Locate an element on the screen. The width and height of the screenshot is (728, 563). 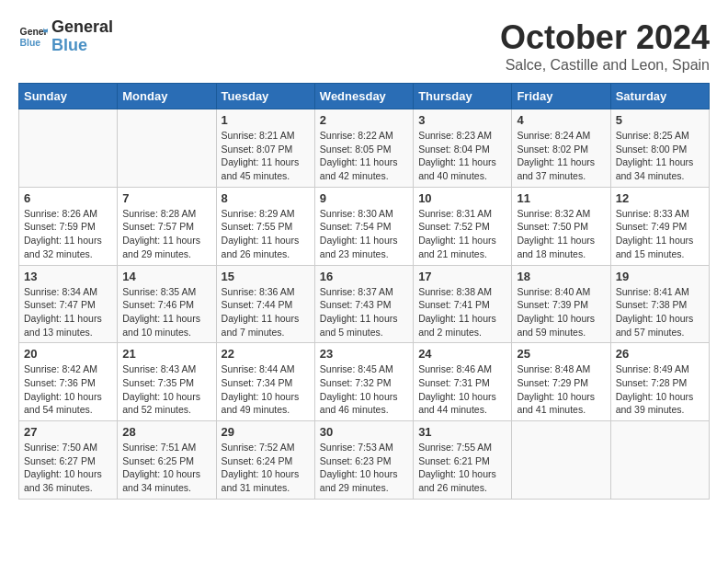
day-number: 6 is located at coordinates (68, 199).